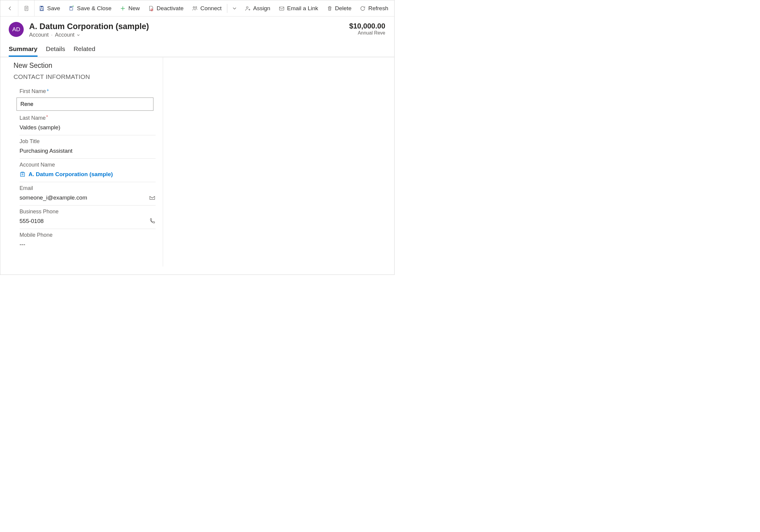  Describe the element at coordinates (211, 8) in the screenshot. I see `connect-label: Connect` at that location.